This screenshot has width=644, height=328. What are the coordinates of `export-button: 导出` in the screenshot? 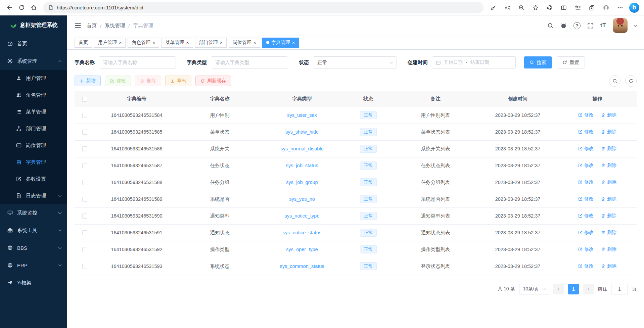 It's located at (178, 81).